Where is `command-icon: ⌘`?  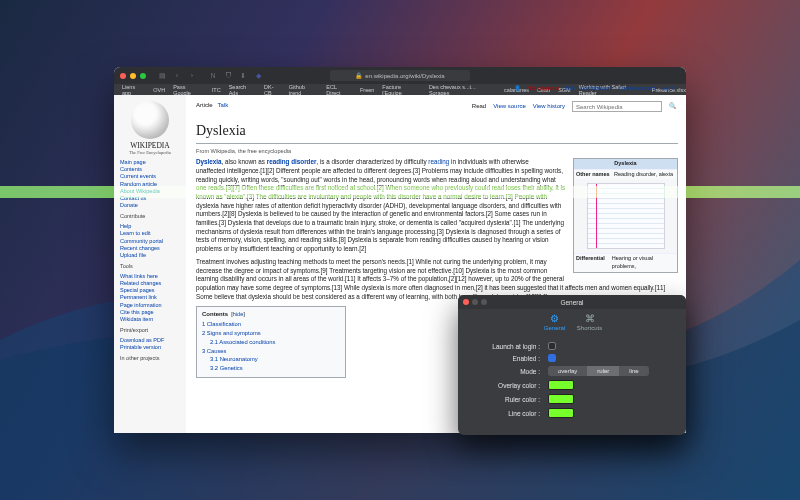 command-icon: ⌘ is located at coordinates (590, 318).